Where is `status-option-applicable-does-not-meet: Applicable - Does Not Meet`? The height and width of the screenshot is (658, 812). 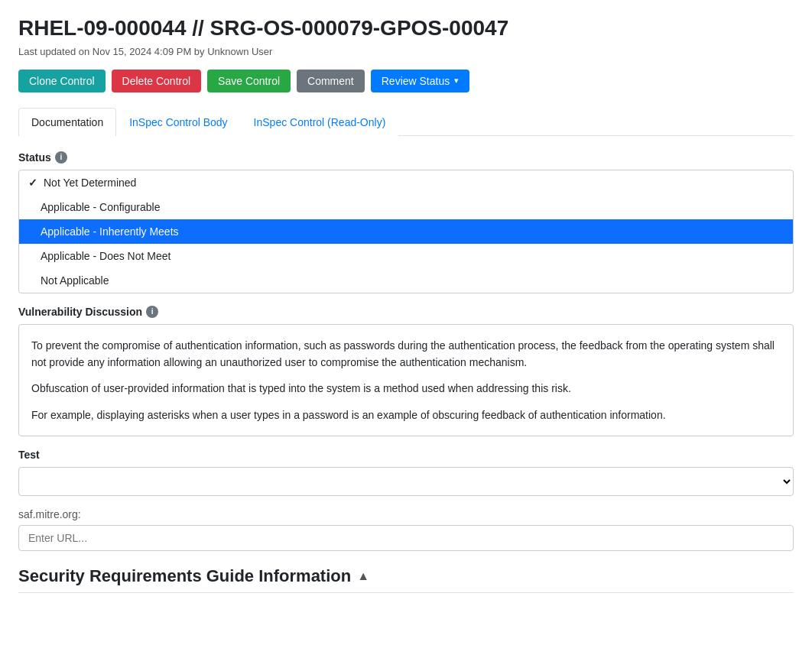 status-option-applicable-does-not-meet: Applicable - Does Not Meet is located at coordinates (406, 256).